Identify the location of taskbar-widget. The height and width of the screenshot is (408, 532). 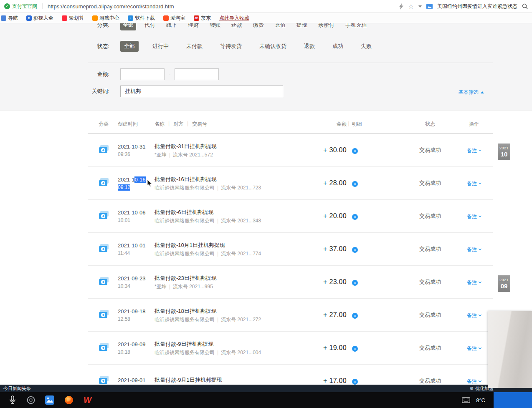
(513, 400).